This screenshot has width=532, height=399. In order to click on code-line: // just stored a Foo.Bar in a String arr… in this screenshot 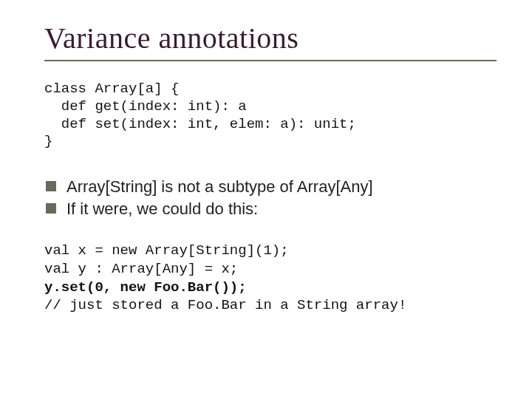, I will do `click(225, 305)`.